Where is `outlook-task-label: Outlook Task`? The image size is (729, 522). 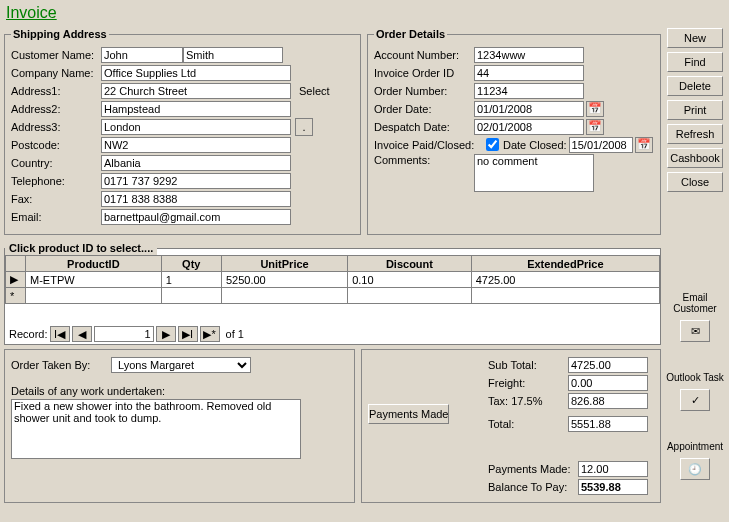 outlook-task-label: Outlook Task is located at coordinates (695, 378).